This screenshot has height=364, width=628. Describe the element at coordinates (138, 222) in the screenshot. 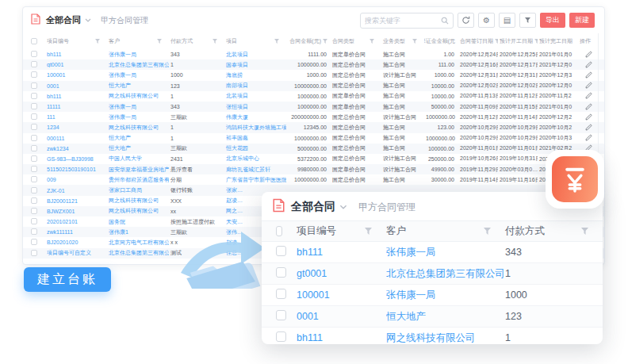

I see `cell-customer: 国务院` at that location.